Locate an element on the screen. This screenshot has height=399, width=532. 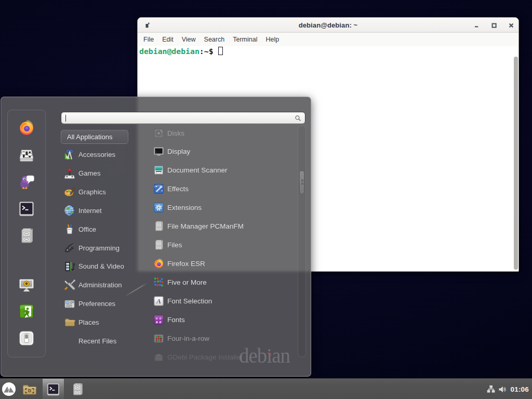
menubar-item-file: File is located at coordinates (149, 39).